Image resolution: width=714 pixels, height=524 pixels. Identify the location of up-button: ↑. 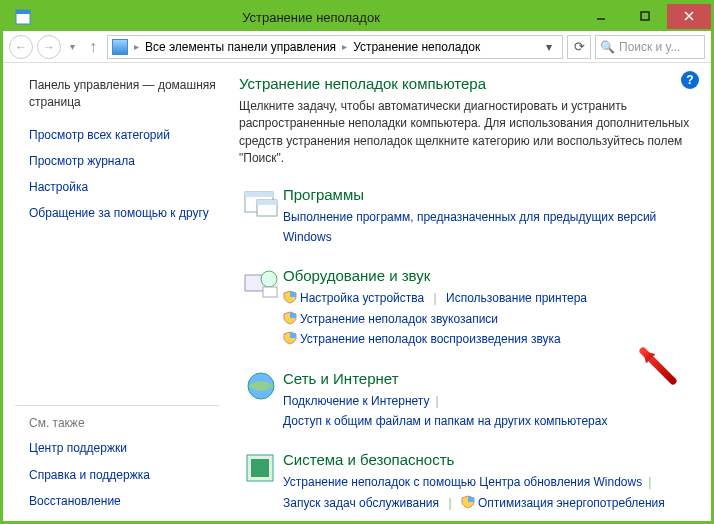
(93, 47).